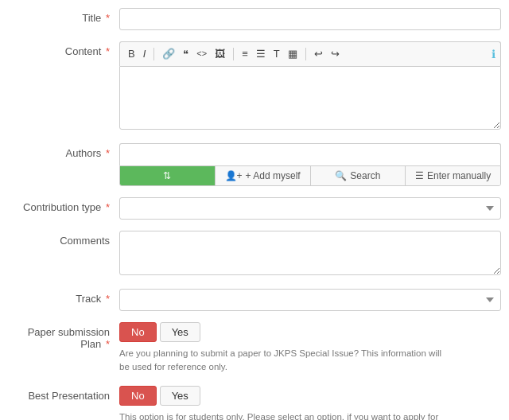 This screenshot has width=509, height=420. Describe the element at coordinates (310, 98) in the screenshot. I see `content-textarea` at that location.